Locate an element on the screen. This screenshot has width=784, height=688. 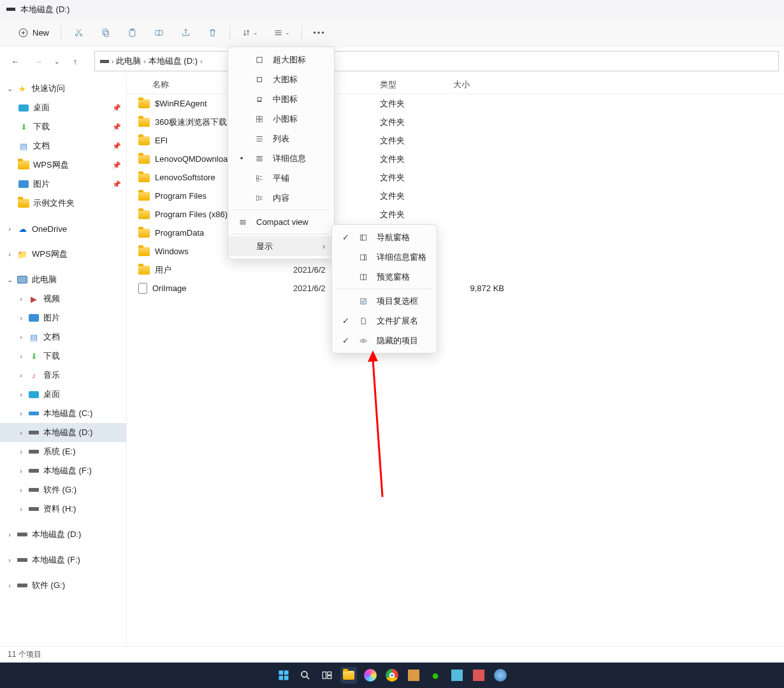
menu-item: •详细信息 is located at coordinates (281, 158).